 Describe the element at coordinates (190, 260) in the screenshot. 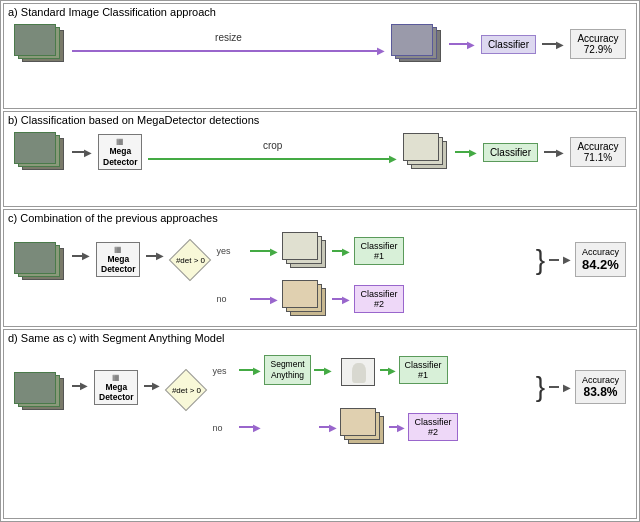

I see `diamond-label-c: #det > 0` at that location.